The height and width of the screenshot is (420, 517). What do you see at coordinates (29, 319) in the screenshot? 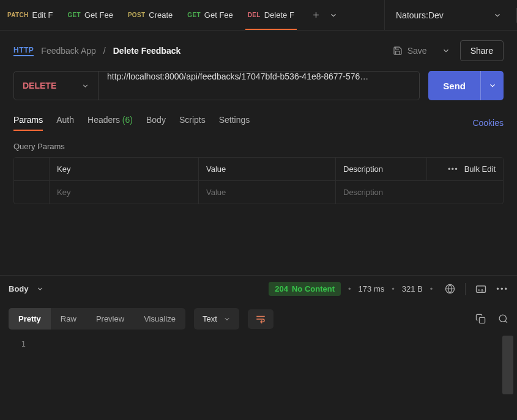
I see `view-pretty: Pretty` at bounding box center [29, 319].